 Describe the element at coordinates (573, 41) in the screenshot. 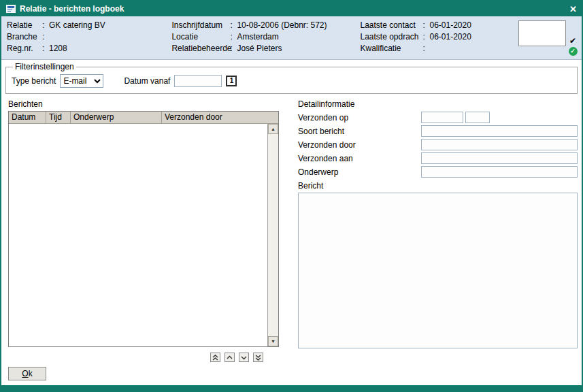

I see `checked-checkbox-icon: ✔` at that location.